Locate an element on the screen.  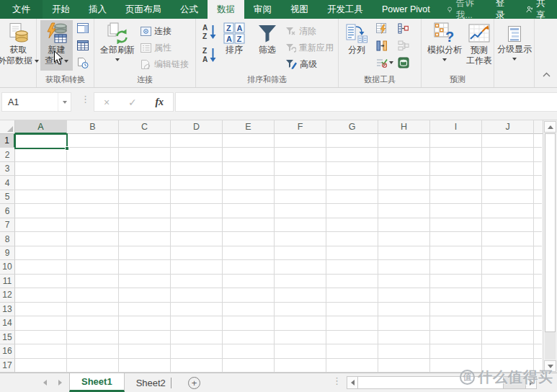
menu-tab-insert: 插入 is located at coordinates (98, 9).